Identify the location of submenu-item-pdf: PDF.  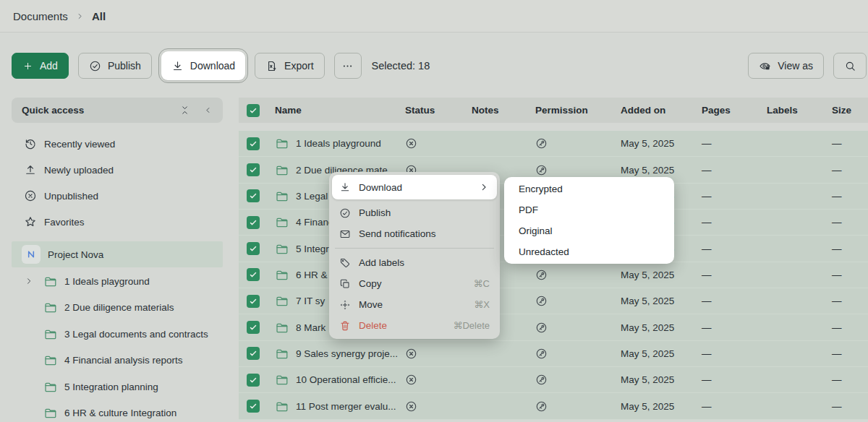
(589, 210).